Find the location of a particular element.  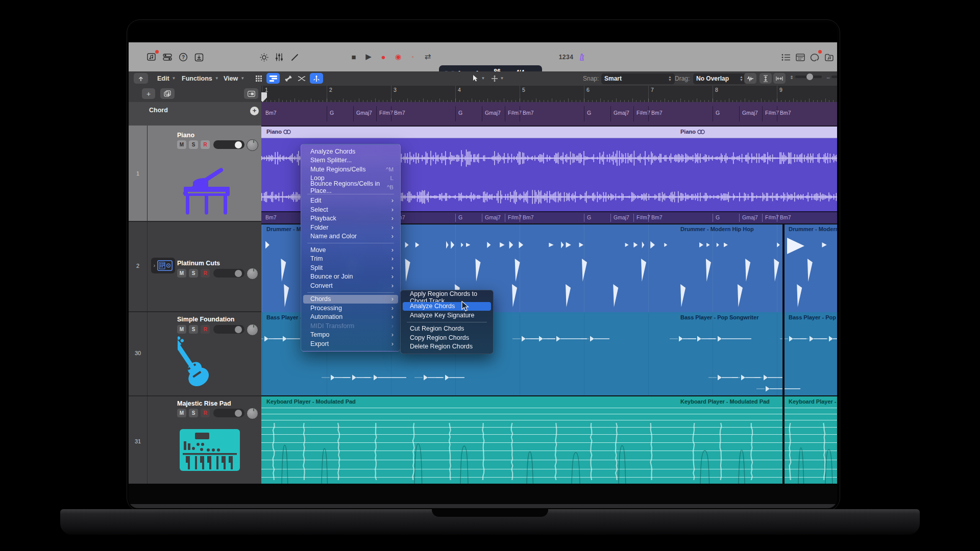

track-header-majestic-rise-pad: 31Majestic Rise PadMSR is located at coordinates (195, 441).